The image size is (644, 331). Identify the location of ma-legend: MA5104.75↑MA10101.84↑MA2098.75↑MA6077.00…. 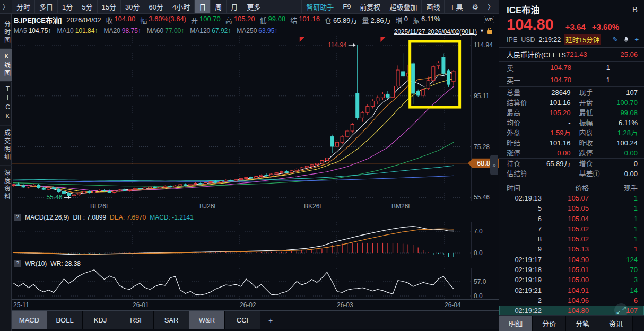
(145, 31).